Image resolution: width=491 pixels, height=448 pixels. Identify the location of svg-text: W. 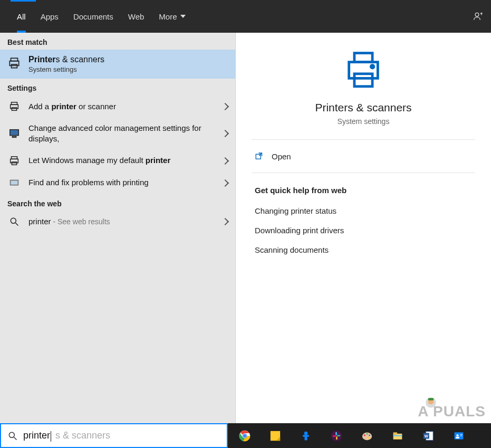
(426, 436).